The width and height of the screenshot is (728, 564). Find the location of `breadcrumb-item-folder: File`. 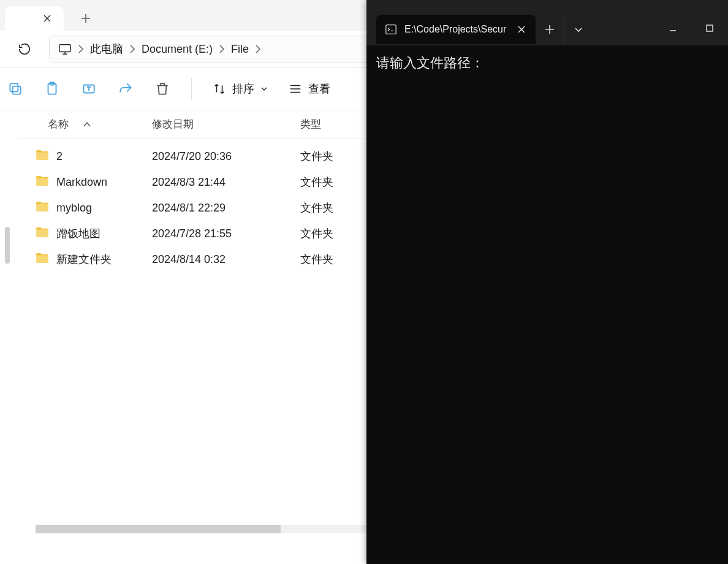

breadcrumb-item-folder: File is located at coordinates (240, 49).